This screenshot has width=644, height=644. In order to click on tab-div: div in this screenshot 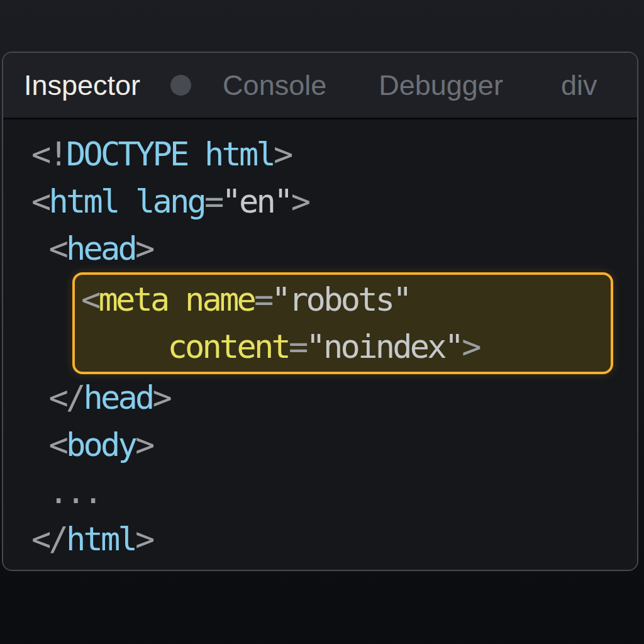, I will do `click(579, 86)`.